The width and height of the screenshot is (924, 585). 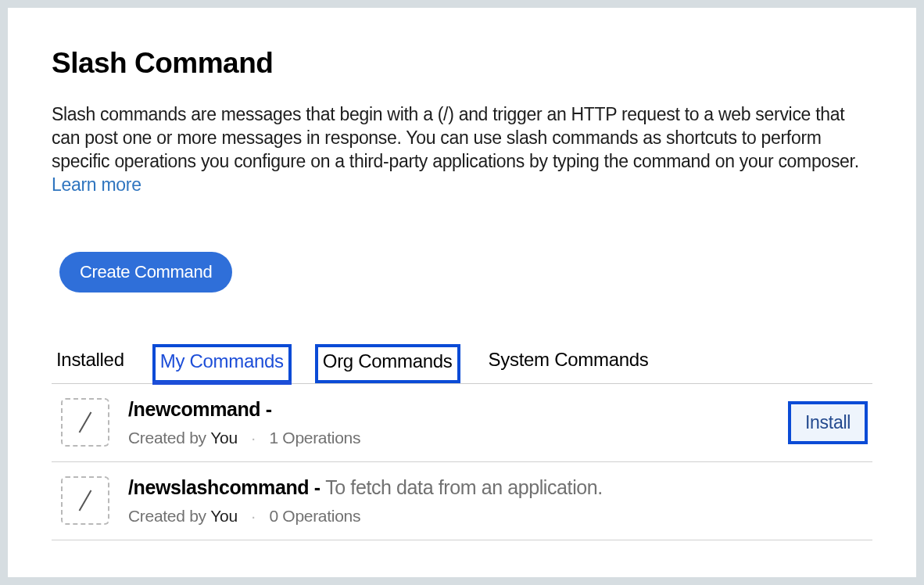 I want to click on create-command-button: Create Command, so click(x=145, y=272).